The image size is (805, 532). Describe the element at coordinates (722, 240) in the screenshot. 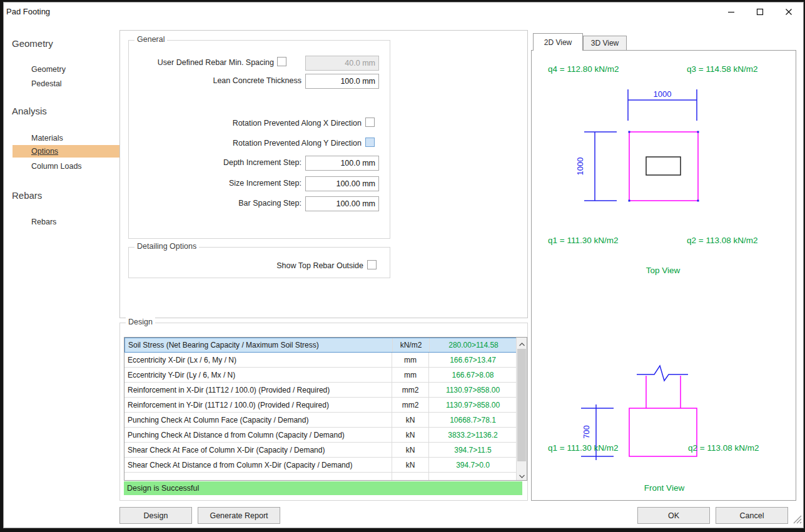

I see `top-view-q2-label: q2 = 113.08 kN/m2` at that location.